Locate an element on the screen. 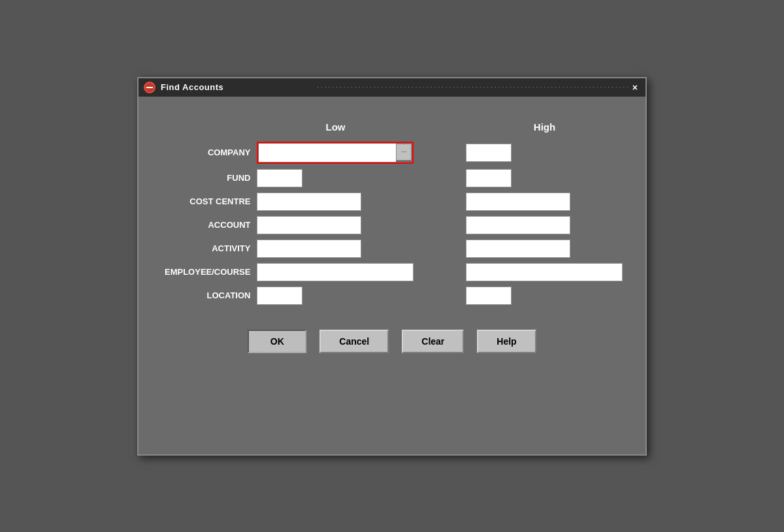 This screenshot has width=784, height=532. activity-row: ACTIVITY is located at coordinates (393, 249).